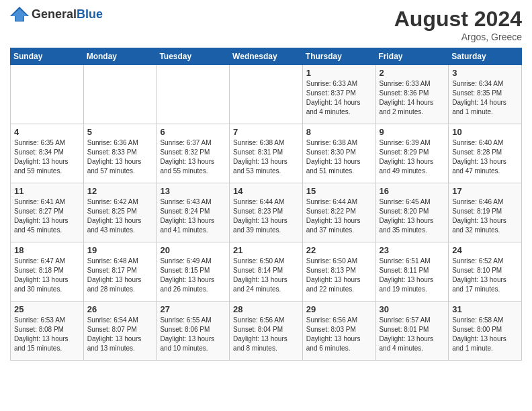  Describe the element at coordinates (266, 132) in the screenshot. I see `day-number: 7` at that location.